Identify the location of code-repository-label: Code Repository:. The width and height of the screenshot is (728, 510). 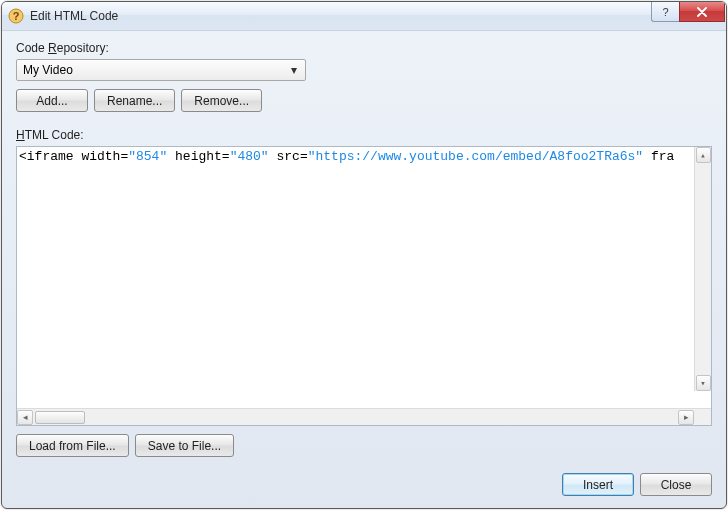
(364, 48).